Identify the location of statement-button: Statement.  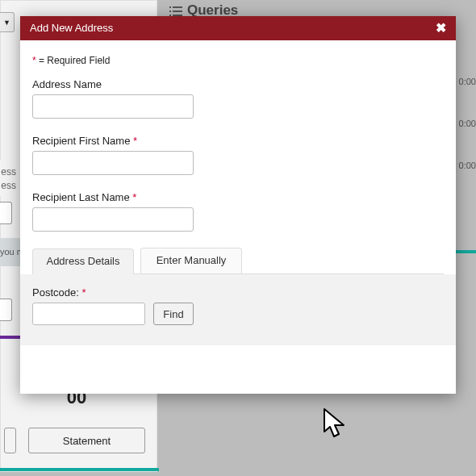
(87, 441).